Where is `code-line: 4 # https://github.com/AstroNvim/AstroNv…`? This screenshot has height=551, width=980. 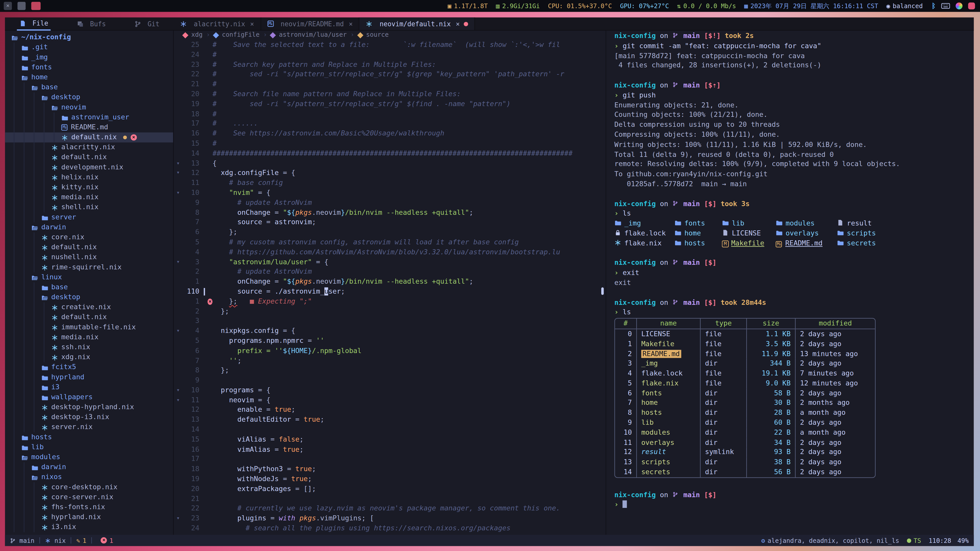 code-line: 4 # https://github.com/AstroNvim/AstroNv… is located at coordinates (390, 252).